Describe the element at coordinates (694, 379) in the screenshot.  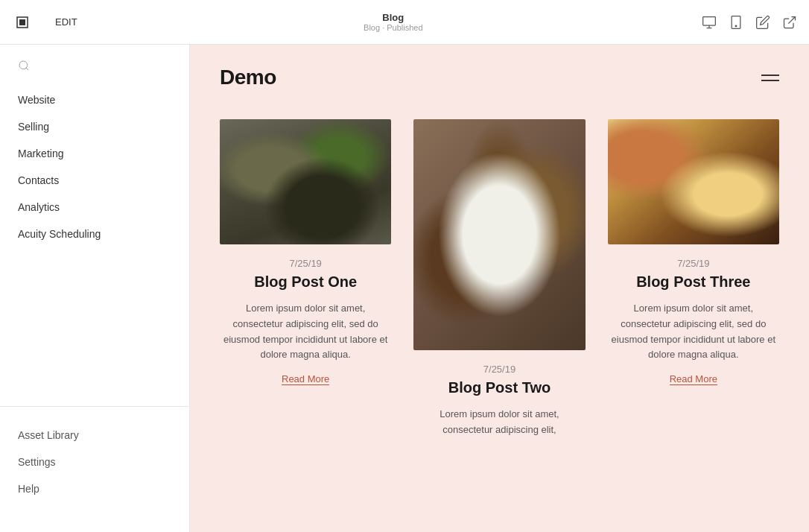
I see `blog-post-3-read-more: Read More` at that location.